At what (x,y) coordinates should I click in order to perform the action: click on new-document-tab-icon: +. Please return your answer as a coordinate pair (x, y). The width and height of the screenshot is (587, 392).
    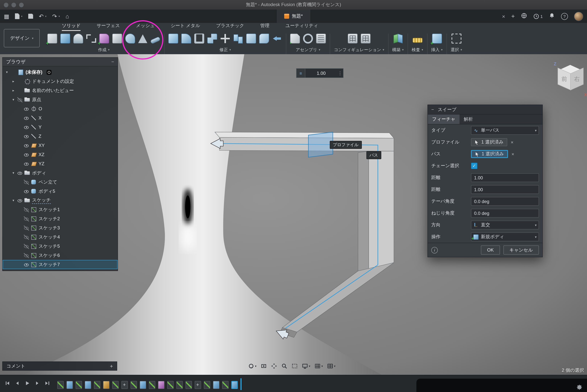
    Looking at the image, I should click on (513, 16).